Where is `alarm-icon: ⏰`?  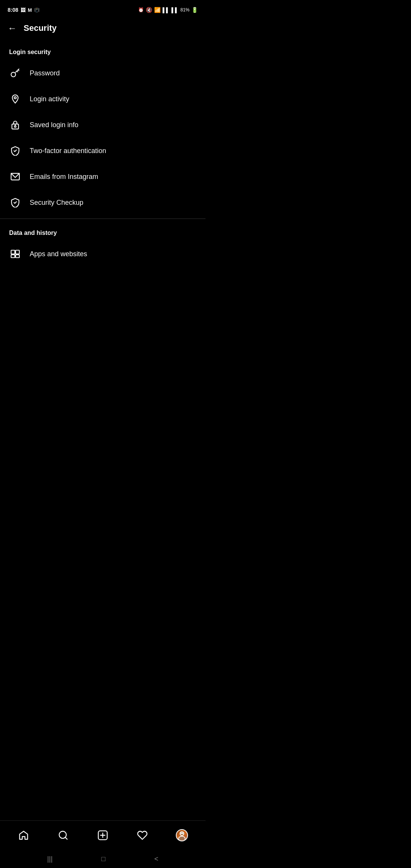
alarm-icon: ⏰ is located at coordinates (141, 10).